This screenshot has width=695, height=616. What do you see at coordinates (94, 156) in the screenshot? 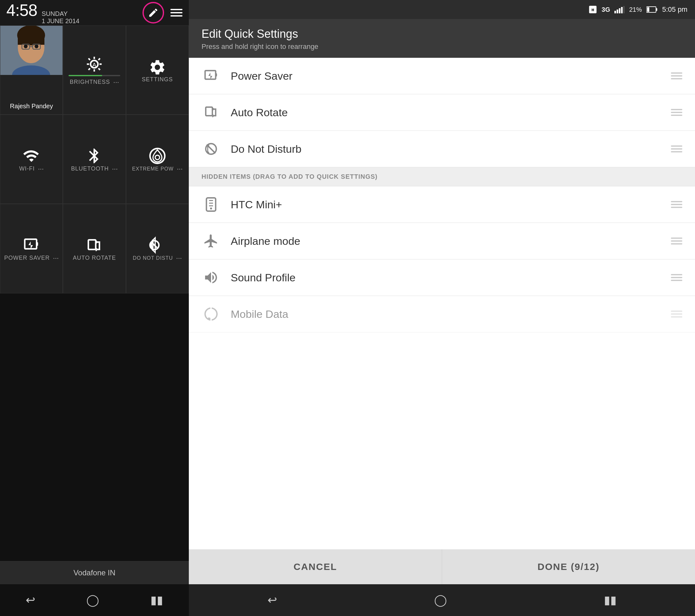
I see `bluetooth-icon` at bounding box center [94, 156].